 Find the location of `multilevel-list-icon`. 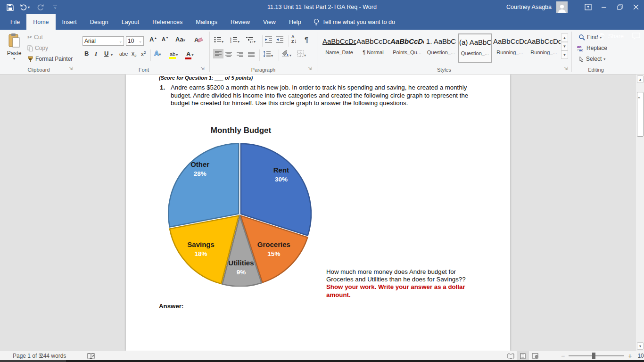

multilevel-list-icon is located at coordinates (250, 40).